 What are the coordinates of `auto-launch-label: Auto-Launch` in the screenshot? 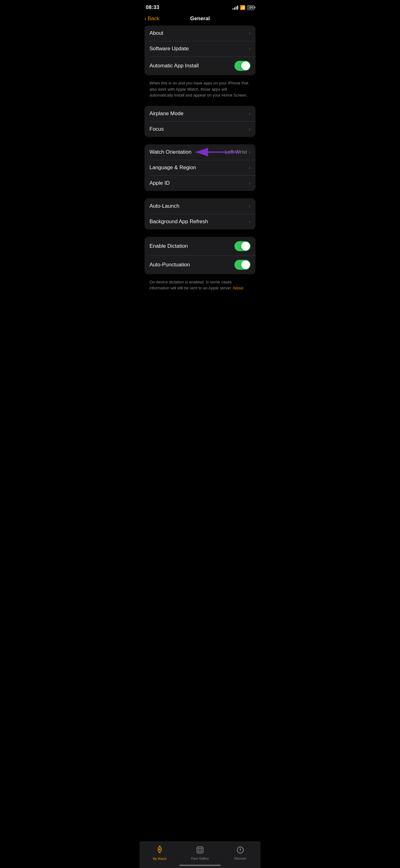 It's located at (199, 206).